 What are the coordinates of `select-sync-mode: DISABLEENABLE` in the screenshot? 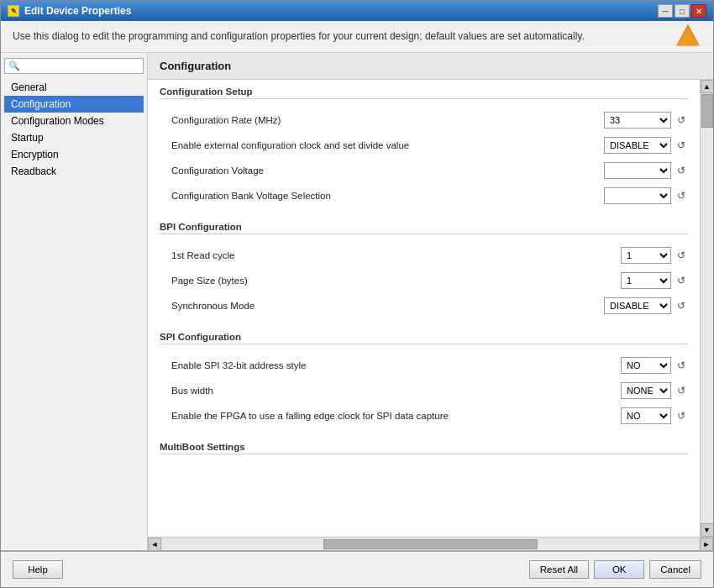 It's located at (638, 306).